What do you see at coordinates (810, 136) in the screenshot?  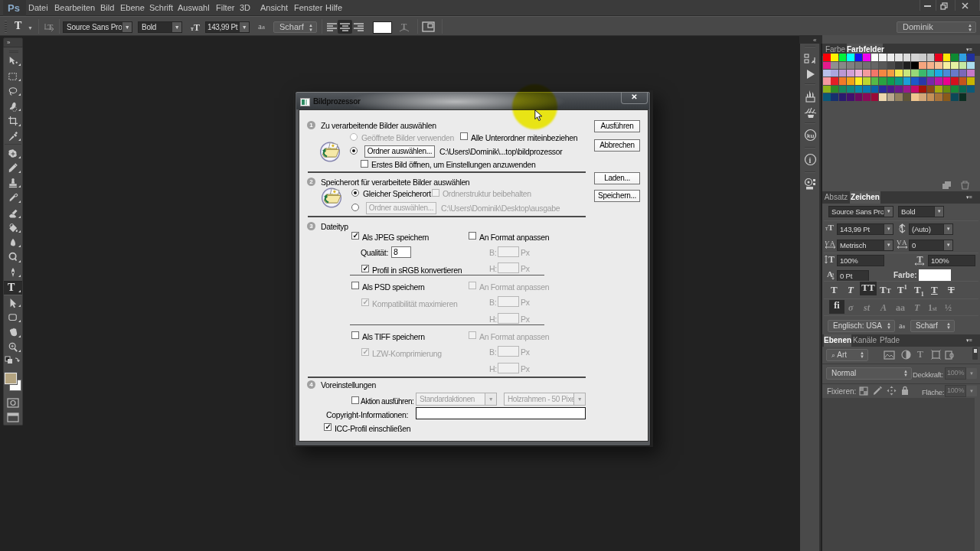 I see `svg-text: ku` at bounding box center [810, 136].